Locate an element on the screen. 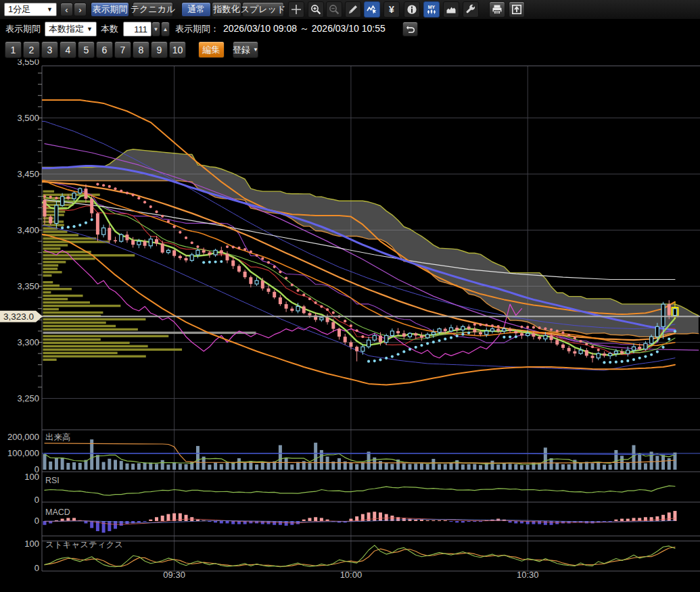  svg-text: 100,000 is located at coordinates (23, 453).